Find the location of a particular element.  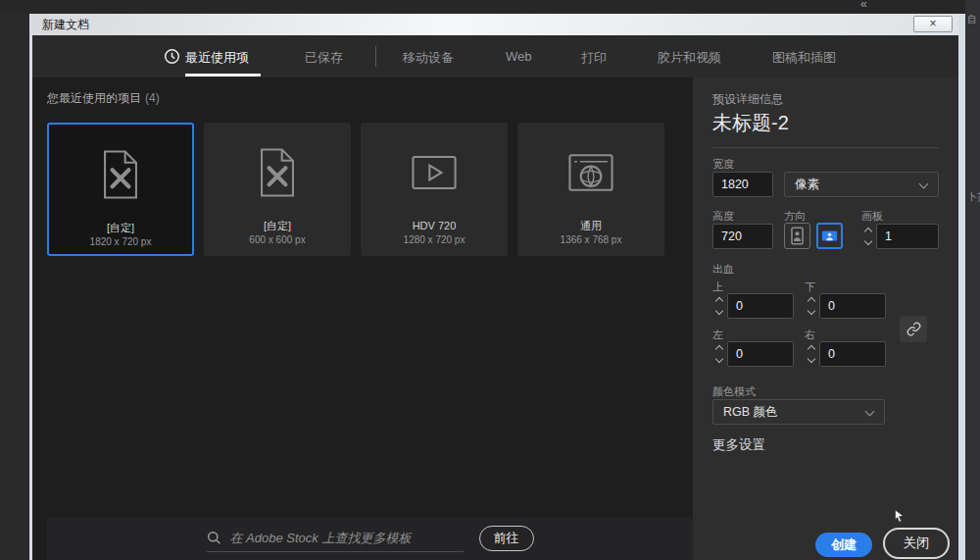

dialog-title: 新建文档 is located at coordinates (61, 25).